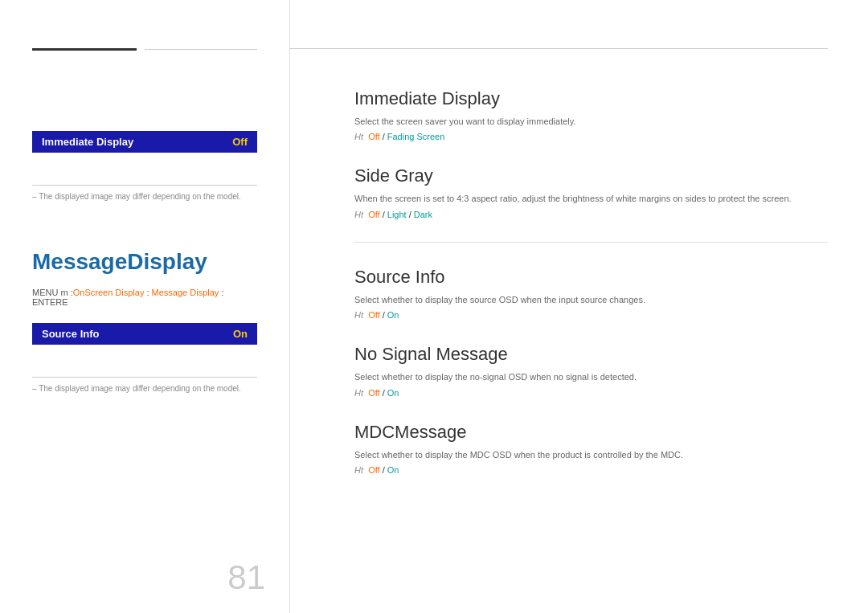 The image size is (868, 613). Describe the element at coordinates (592, 192) in the screenshot. I see `right-side-gray: Side Gray When the screen is set to 4:3 …` at that location.